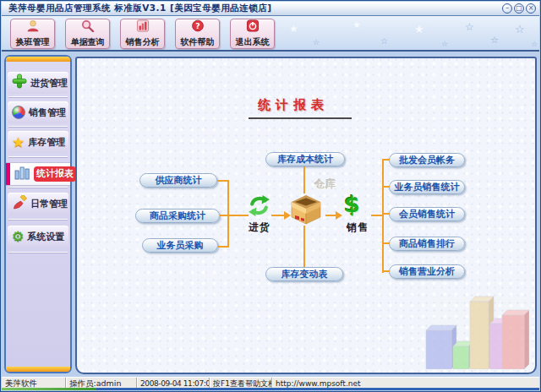 This screenshot has width=541, height=392. Describe the element at coordinates (33, 27) in the screenshot. I see `shift-user-icon` at that location.